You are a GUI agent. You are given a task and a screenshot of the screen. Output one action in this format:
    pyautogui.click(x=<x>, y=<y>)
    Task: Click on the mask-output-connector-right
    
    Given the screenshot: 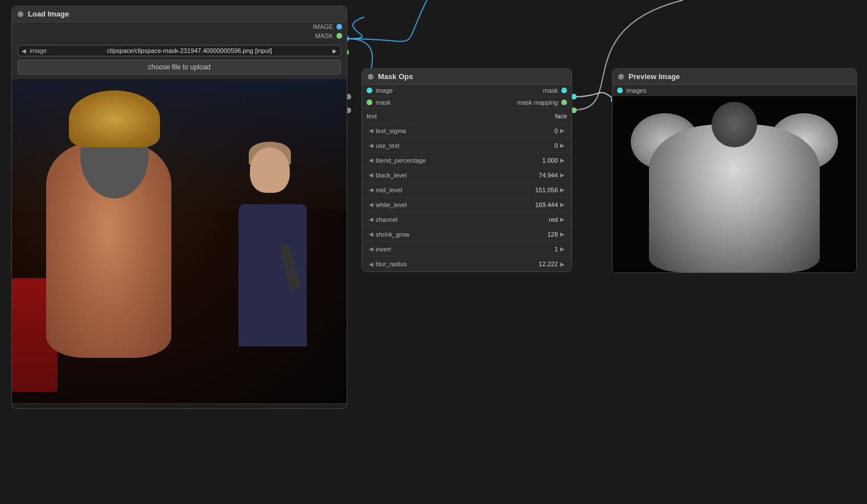 What is the action you would take?
    pyautogui.click(x=564, y=90)
    